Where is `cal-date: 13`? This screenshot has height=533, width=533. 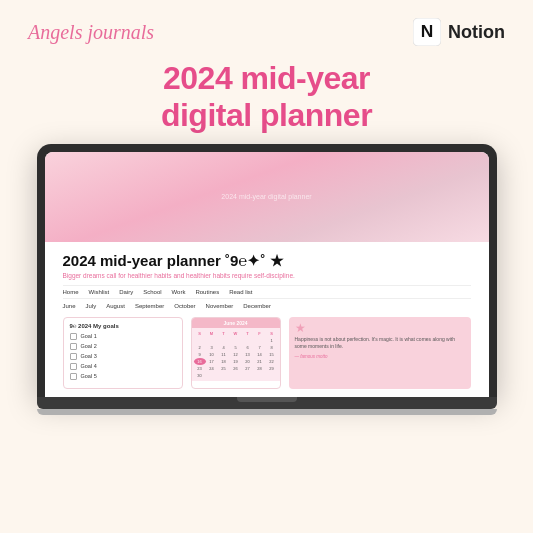 cal-date: 13 is located at coordinates (248, 354).